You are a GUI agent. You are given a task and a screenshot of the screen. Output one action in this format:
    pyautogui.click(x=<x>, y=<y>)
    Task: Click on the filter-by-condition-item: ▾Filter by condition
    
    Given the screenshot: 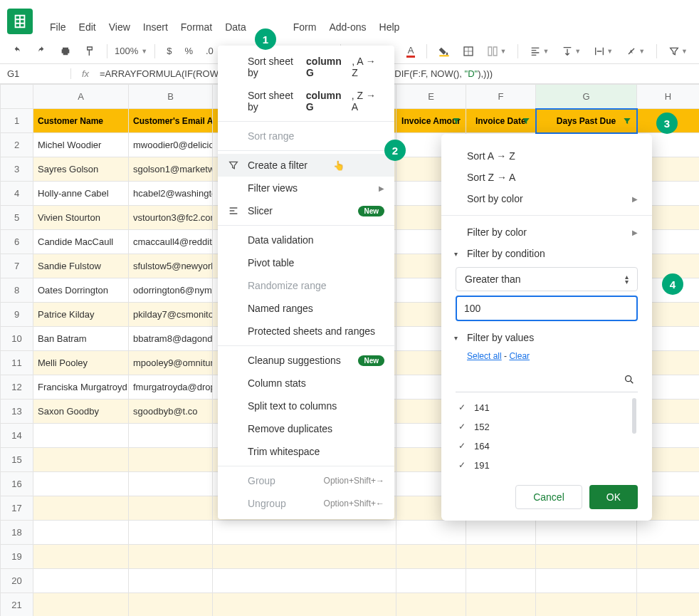 What is the action you would take?
    pyautogui.click(x=547, y=254)
    